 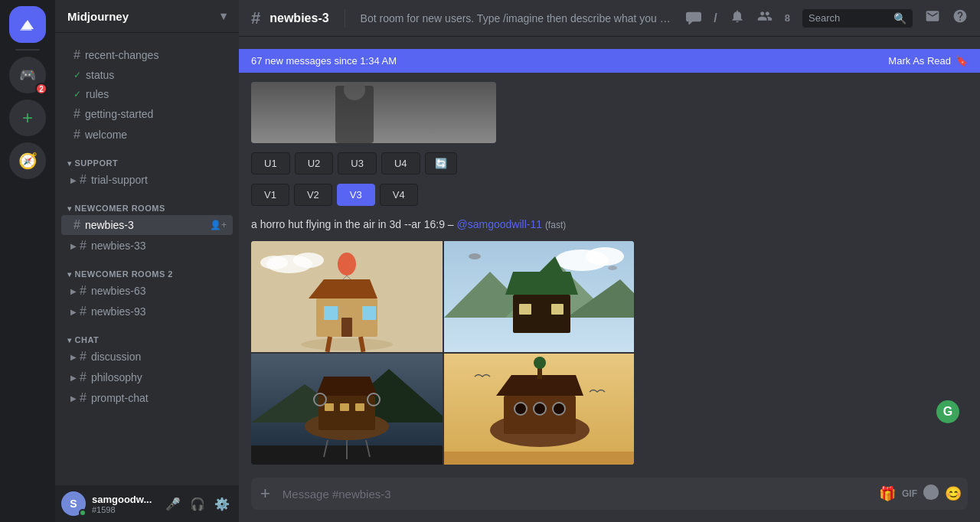 I want to click on channel-name: newbies-3, so click(x=147, y=225).